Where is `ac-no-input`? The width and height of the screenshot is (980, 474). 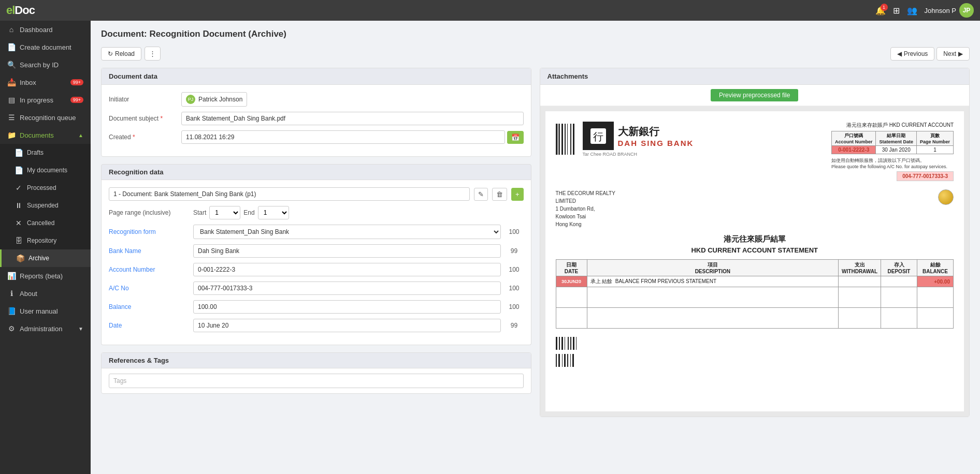 ac-no-input is located at coordinates (347, 288).